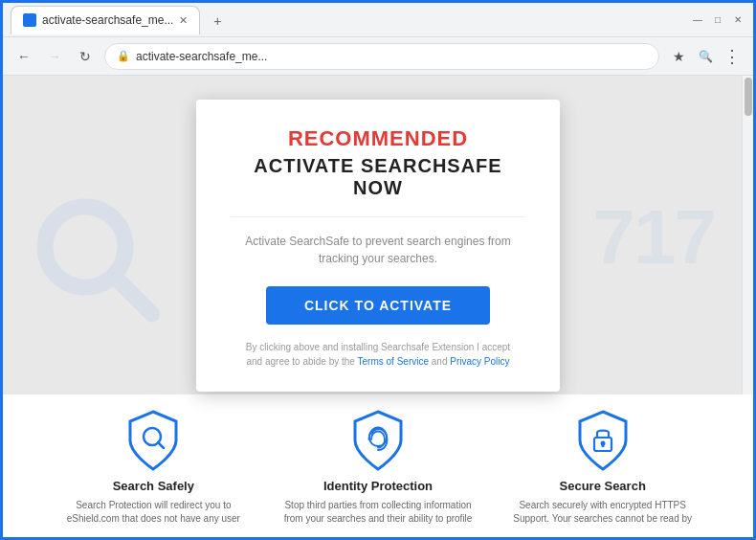  I want to click on bg-search-icon, so click(99, 260).